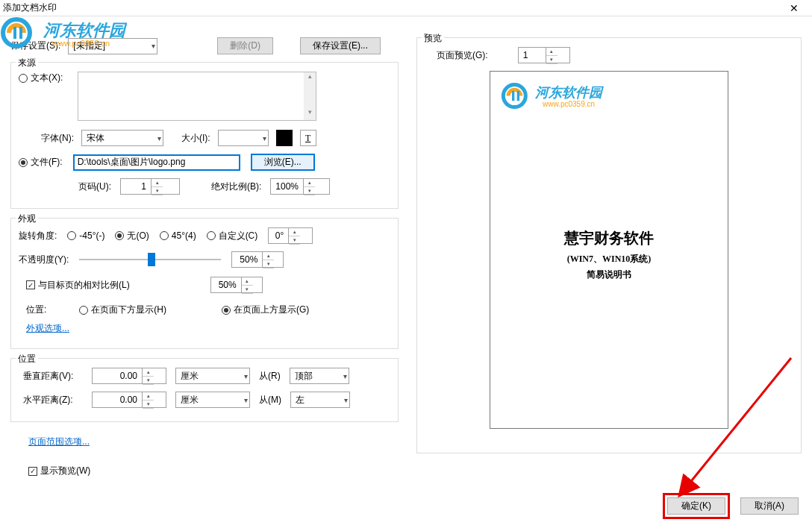  What do you see at coordinates (340, 46) in the screenshot?
I see `save-settings-button: 保存设置(E)...` at bounding box center [340, 46].